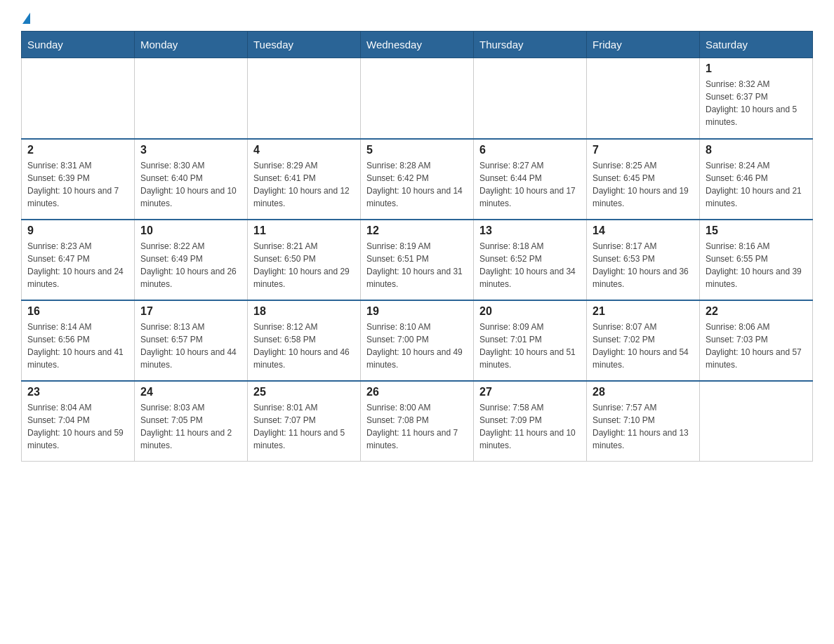  I want to click on day-info: Sunrise: 8:13 AMSunset: 6:57 PMDaylight:…, so click(191, 346).